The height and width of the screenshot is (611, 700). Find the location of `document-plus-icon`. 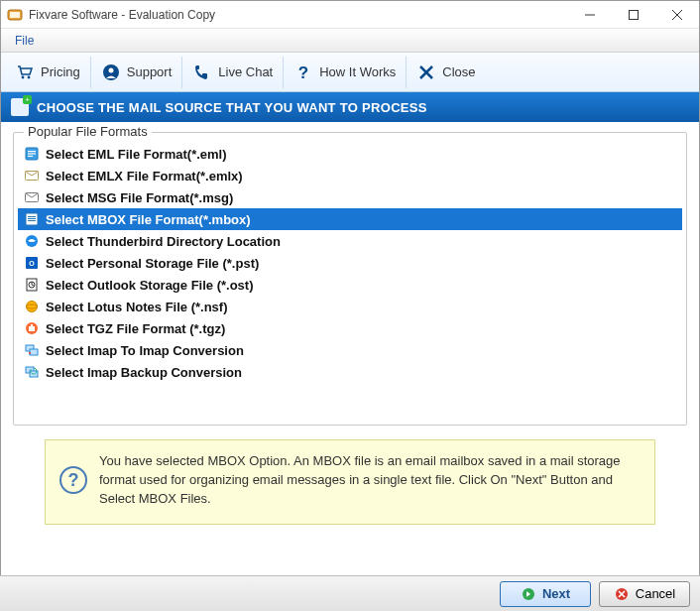

document-plus-icon is located at coordinates (20, 107).